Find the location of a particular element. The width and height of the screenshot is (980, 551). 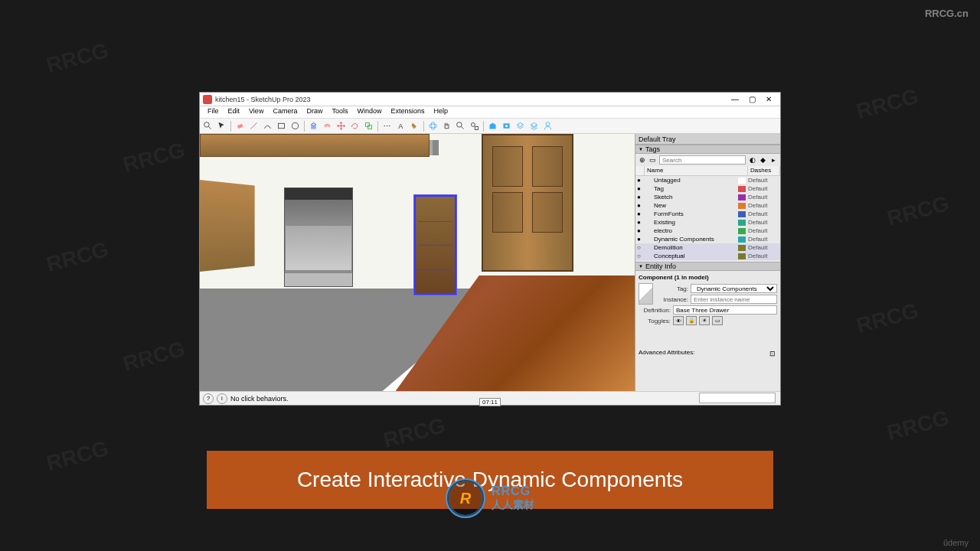

titlebar: kitchen15 - SketchUp Pro 2023 — ▢ ✕ is located at coordinates (490, 99).